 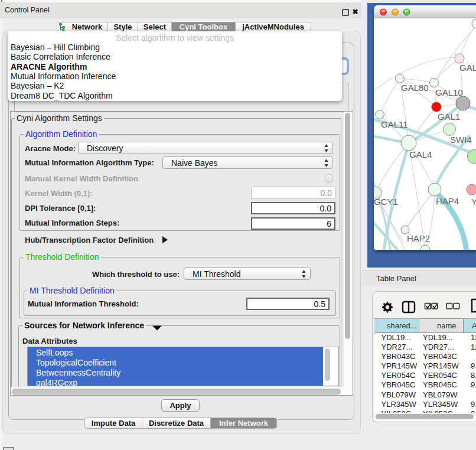 I want to click on svg-text: GAL80, so click(x=415, y=87).